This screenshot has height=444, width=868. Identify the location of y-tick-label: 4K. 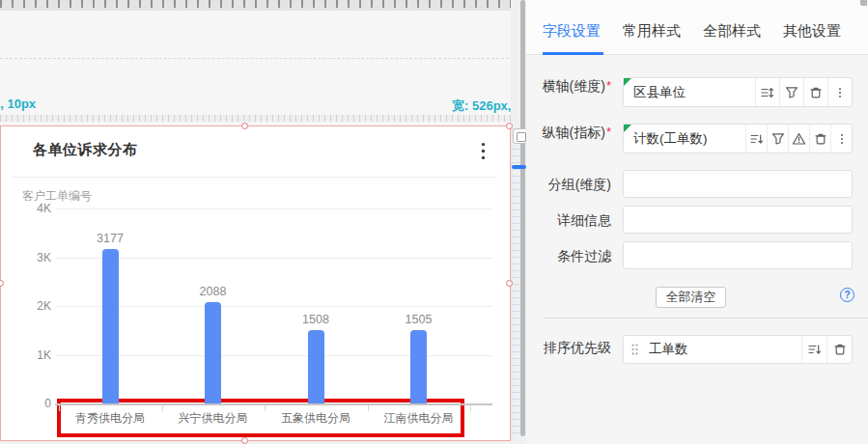
(31, 208).